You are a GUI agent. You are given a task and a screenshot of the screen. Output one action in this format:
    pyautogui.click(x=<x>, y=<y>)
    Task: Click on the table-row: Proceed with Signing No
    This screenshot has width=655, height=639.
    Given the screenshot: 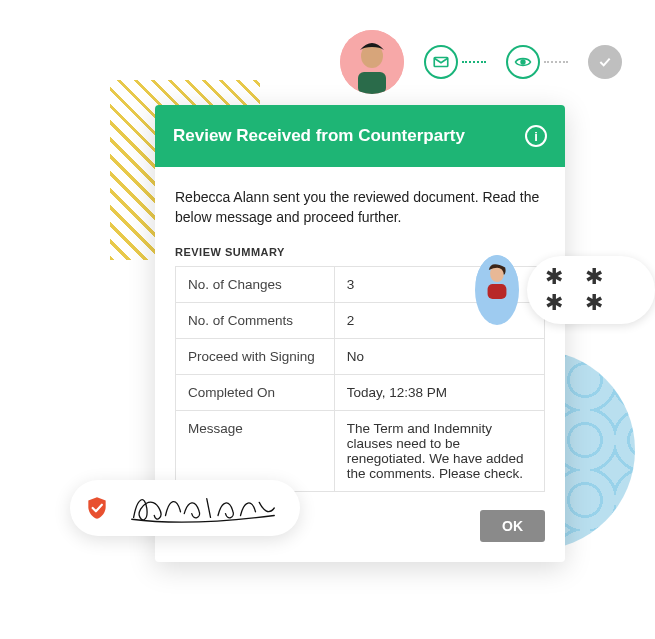 What is the action you would take?
    pyautogui.click(x=360, y=356)
    